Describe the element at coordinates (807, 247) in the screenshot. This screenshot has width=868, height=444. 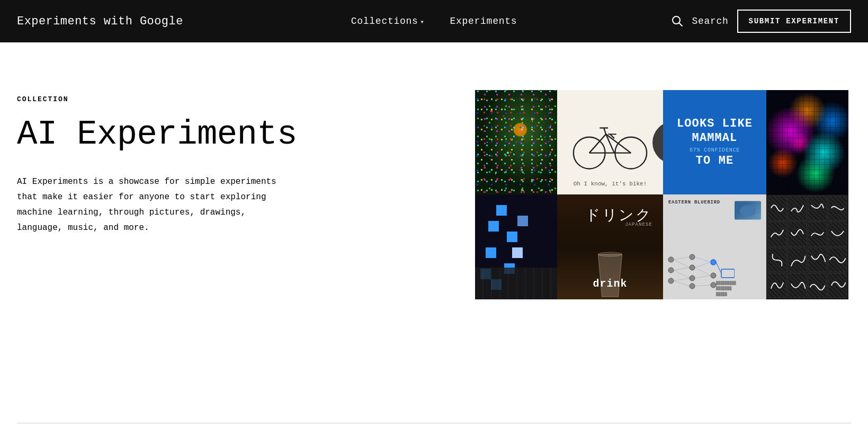
I see `worm-grid` at that location.